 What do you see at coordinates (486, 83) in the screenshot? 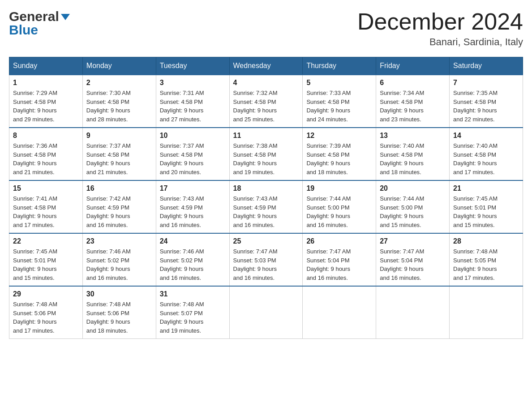
I see `day-number-7: 7` at bounding box center [486, 83].